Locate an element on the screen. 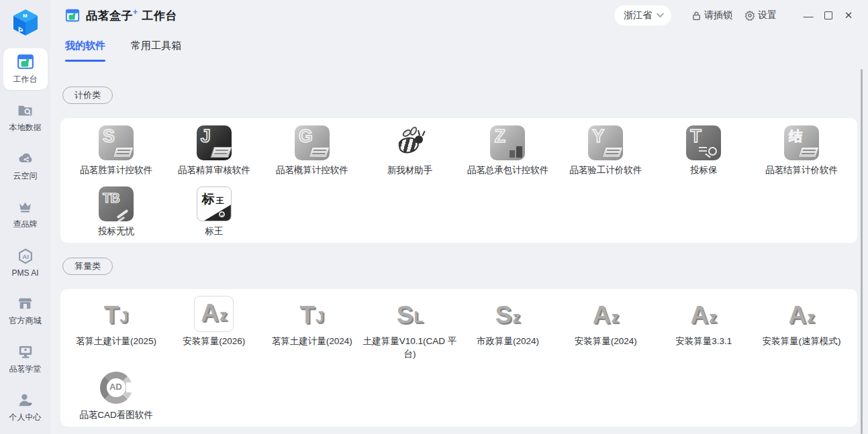 The height and width of the screenshot is (434, 868). app-tile-icon: G is located at coordinates (312, 143).